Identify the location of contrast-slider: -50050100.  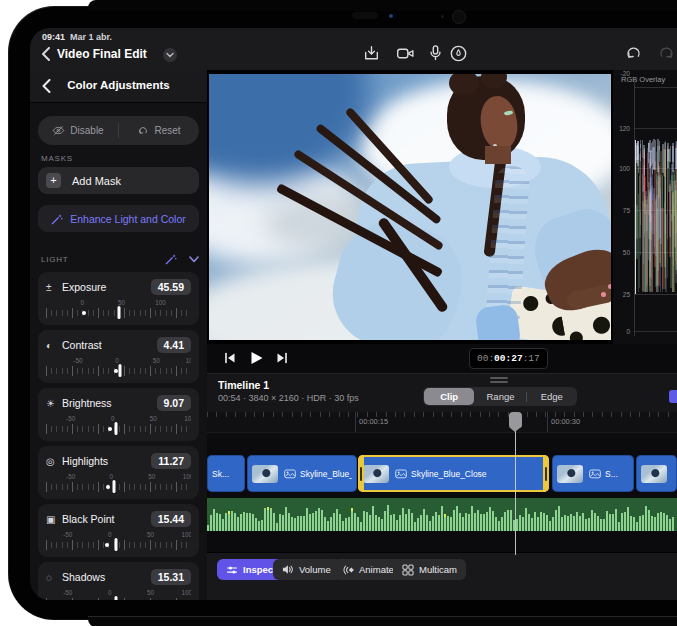
(118, 368).